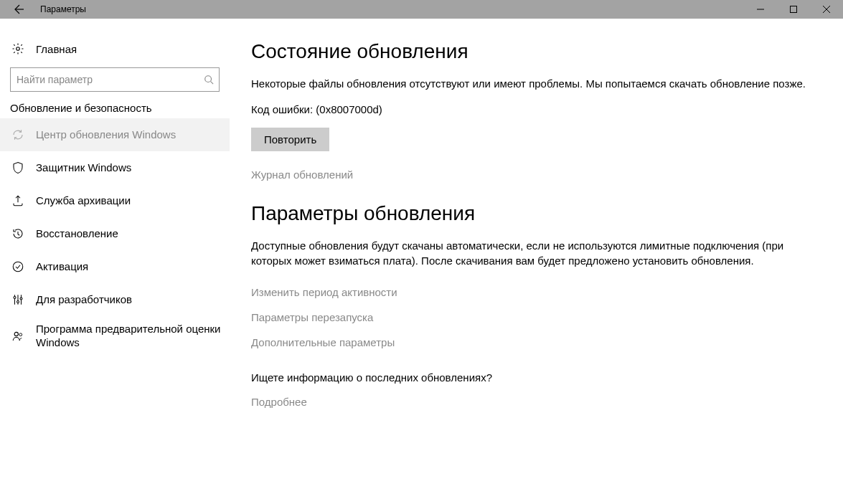 The height and width of the screenshot is (504, 843). What do you see at coordinates (115, 135) in the screenshot?
I see `nav-windows-update: Центр обновления Windows` at bounding box center [115, 135].